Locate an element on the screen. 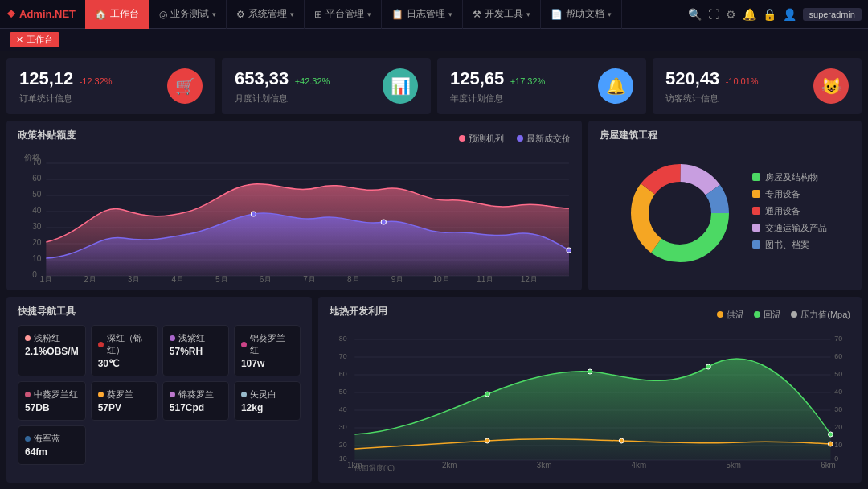 The image size is (868, 489). business-icon: ◎ is located at coordinates (163, 14).